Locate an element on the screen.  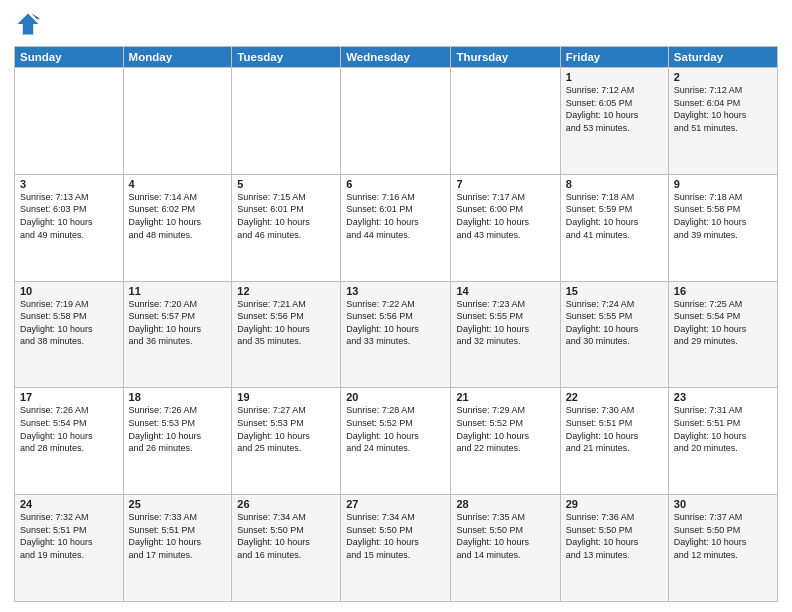
day-info: Sunrise: 7:12 AM Sunset: 6:05 PM Dayligh… is located at coordinates (614, 109).